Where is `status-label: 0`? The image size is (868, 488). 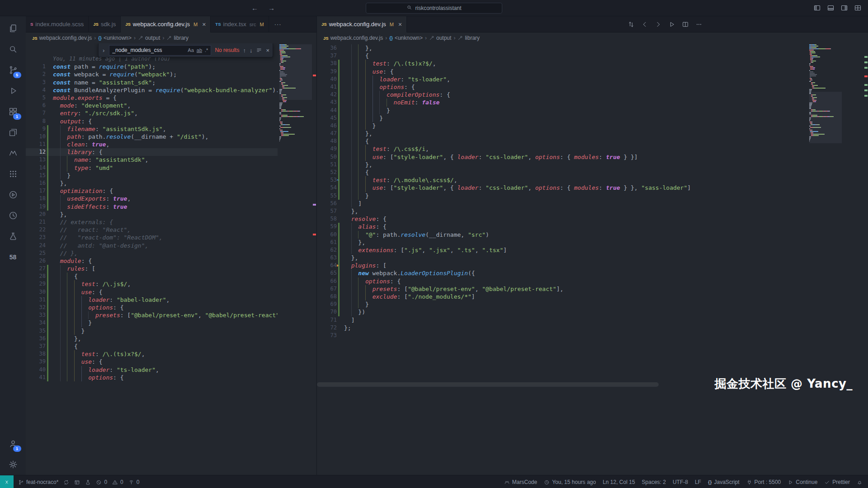 status-label: 0 is located at coordinates (138, 482).